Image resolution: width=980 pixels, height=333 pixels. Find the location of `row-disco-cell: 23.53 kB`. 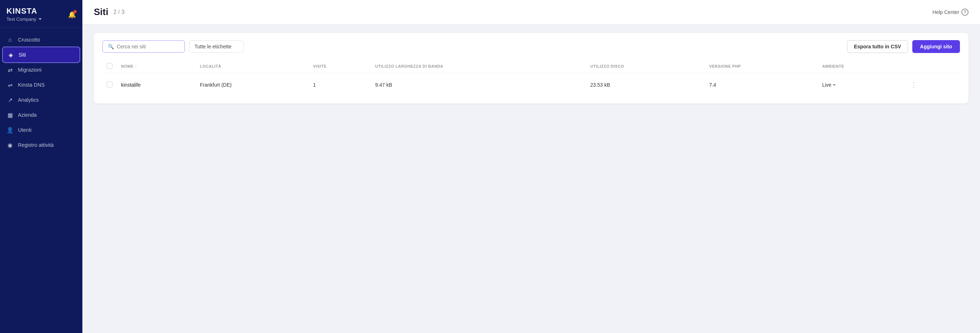

row-disco-cell: 23.53 kB is located at coordinates (645, 85).